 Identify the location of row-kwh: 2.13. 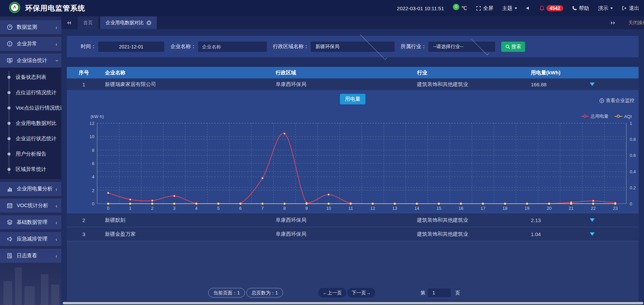
(555, 220).